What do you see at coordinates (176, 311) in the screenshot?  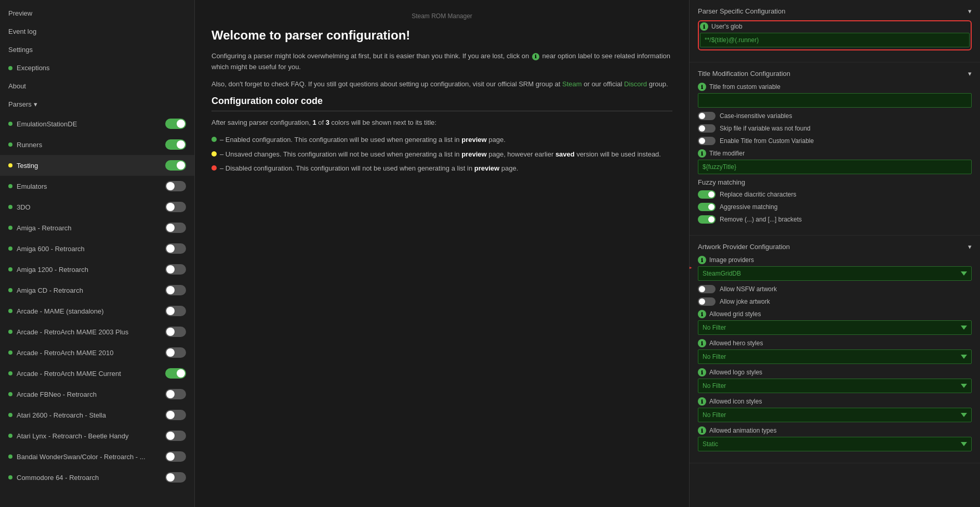 I see `arcade-mame-toggle` at bounding box center [176, 311].